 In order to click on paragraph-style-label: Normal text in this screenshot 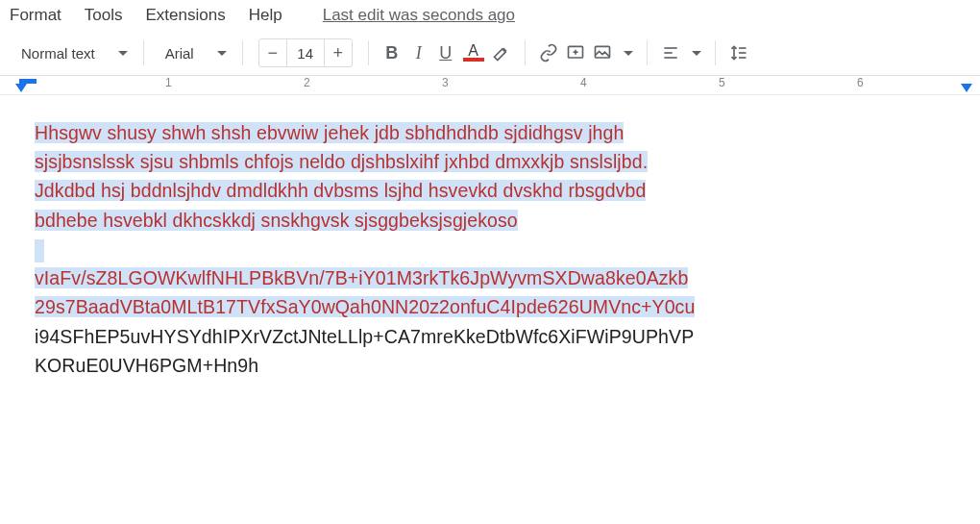, I will do `click(58, 54)`.